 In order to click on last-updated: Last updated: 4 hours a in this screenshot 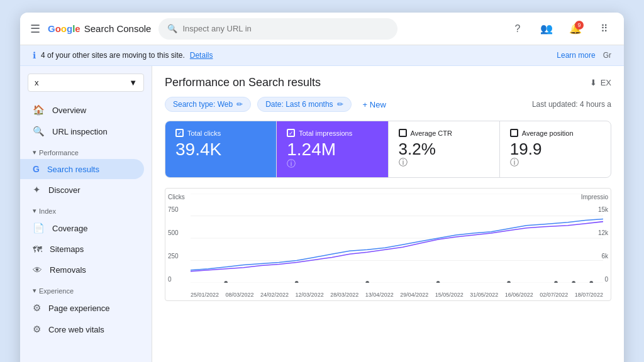, I will do `click(572, 104)`.